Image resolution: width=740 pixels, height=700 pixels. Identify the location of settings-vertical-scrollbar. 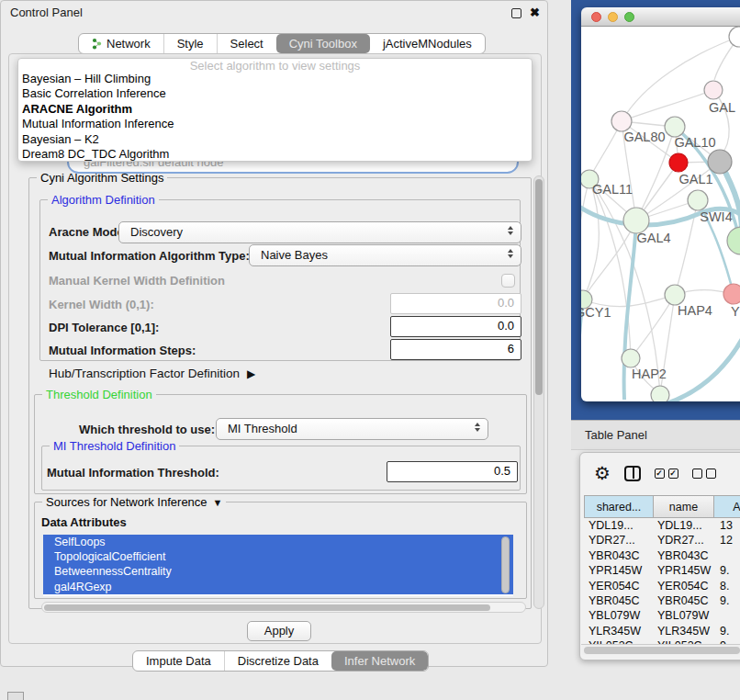
(539, 392).